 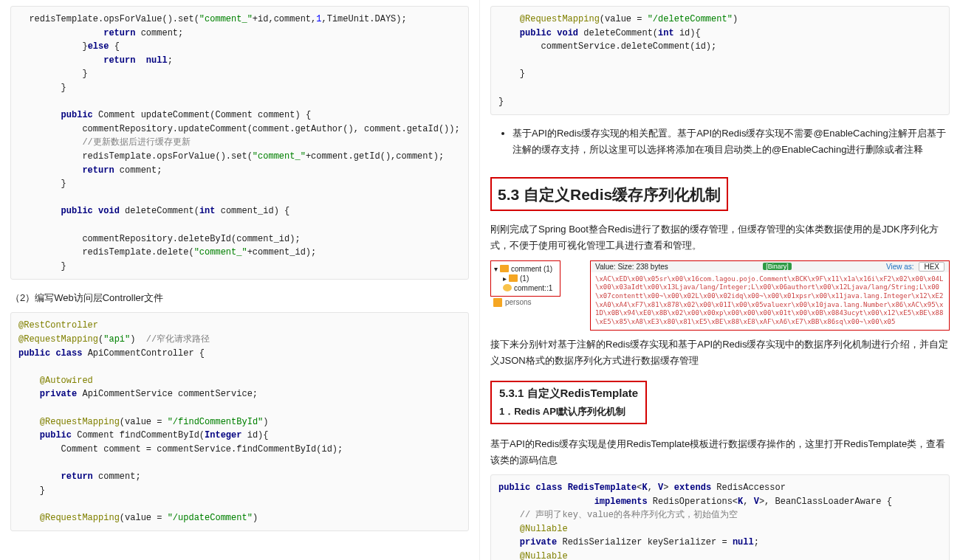 What do you see at coordinates (769, 295) in the screenshot?
I see `redis-value-panel: Value: Size: 238 bytes [Binary] View as:…` at bounding box center [769, 295].